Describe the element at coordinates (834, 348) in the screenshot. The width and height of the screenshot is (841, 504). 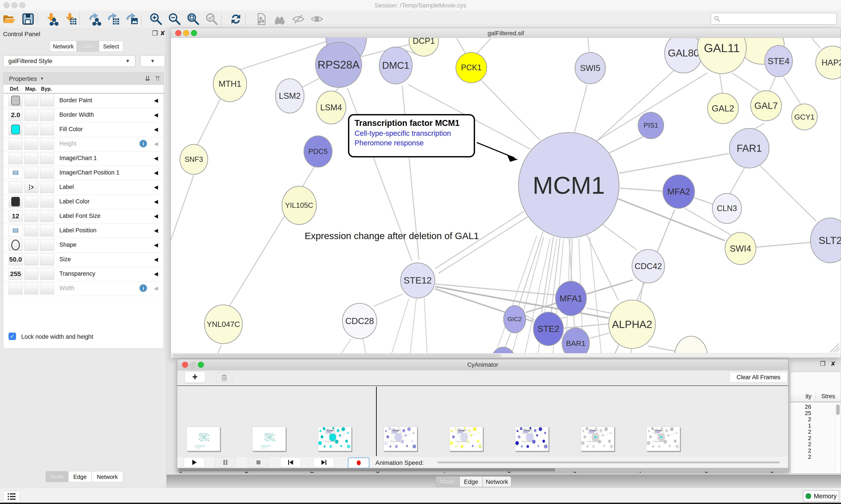
I see `resize-grip-icon` at that location.